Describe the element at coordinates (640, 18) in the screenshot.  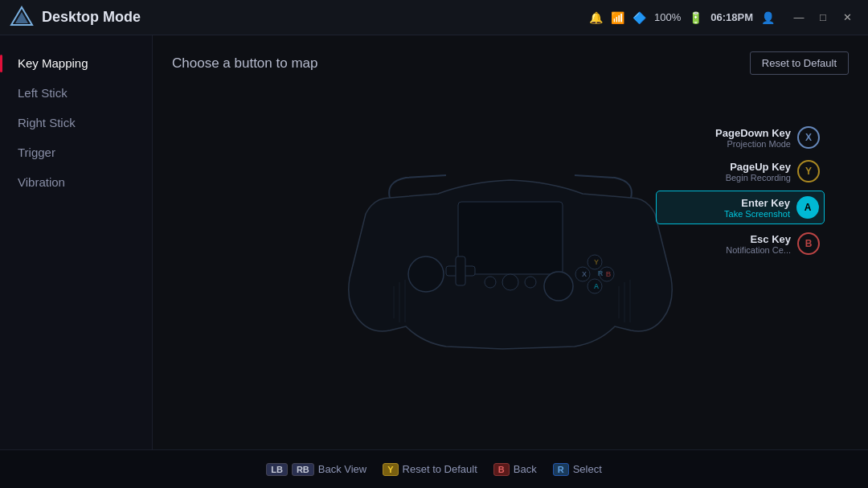
I see `bluetooth-icon: 🔷` at that location.